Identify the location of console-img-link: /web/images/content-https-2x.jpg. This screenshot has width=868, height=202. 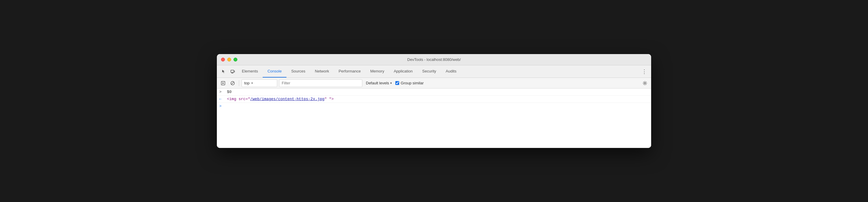
(287, 99).